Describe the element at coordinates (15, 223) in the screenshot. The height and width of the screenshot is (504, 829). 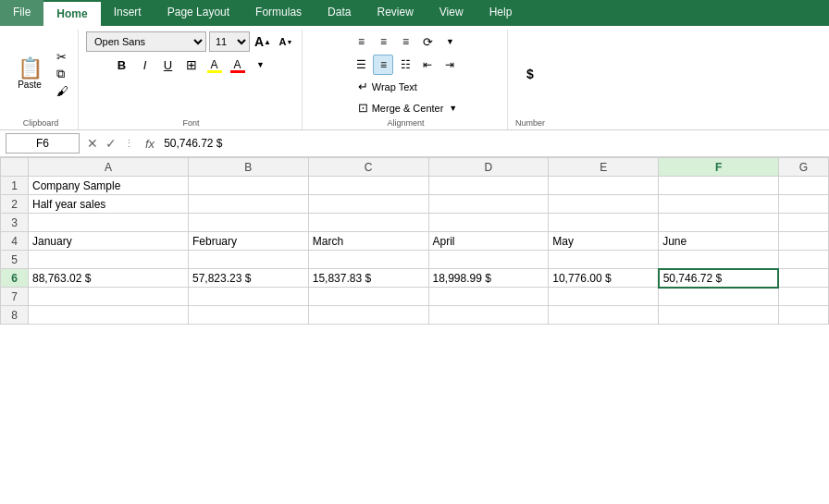
I see `row-header-3: 3` at that location.